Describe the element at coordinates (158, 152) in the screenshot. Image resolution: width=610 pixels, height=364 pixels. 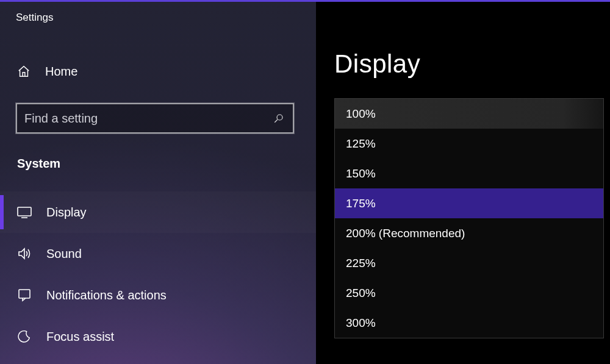
I see `section-title: System` at that location.